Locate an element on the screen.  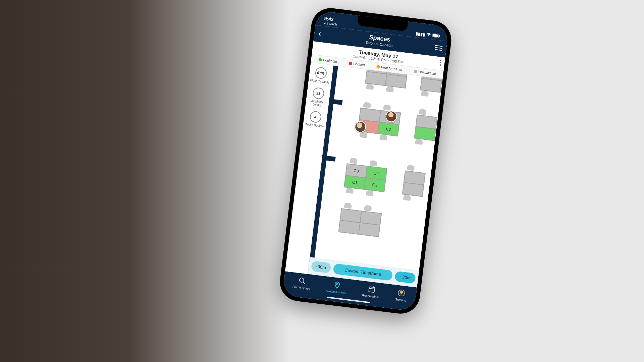
desk-c2: C2 is located at coordinates (375, 185).